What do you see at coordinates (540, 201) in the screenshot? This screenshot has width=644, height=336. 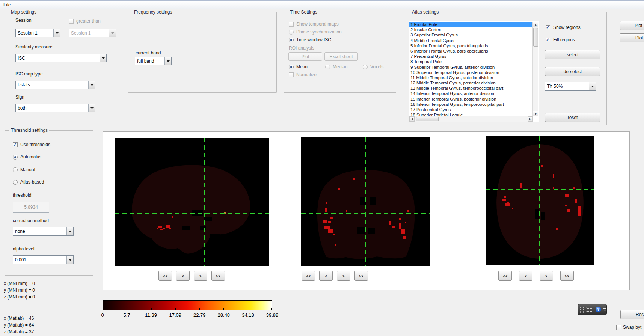 I see `brain-view-axial` at bounding box center [540, 201].